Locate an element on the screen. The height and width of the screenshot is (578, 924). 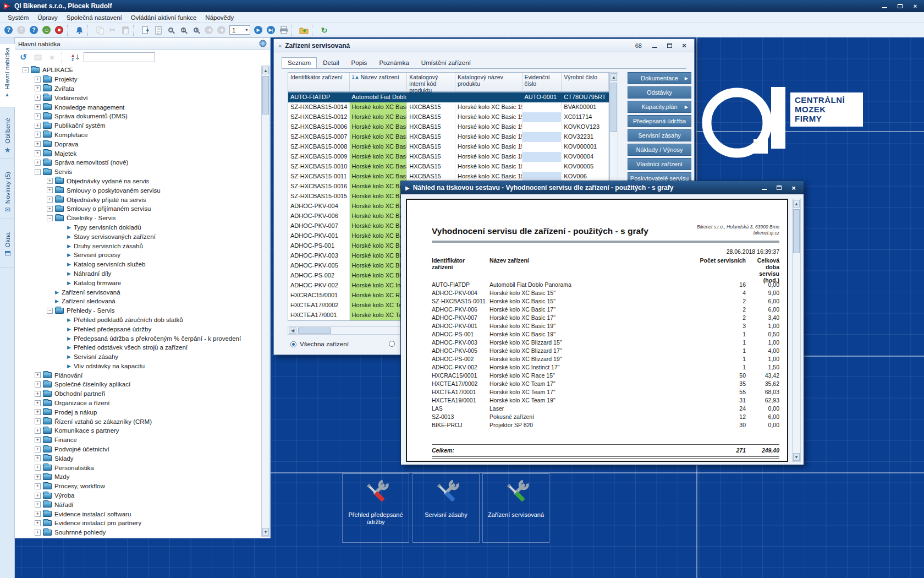
scroll-up-icon: ▲ is located at coordinates (614, 77).